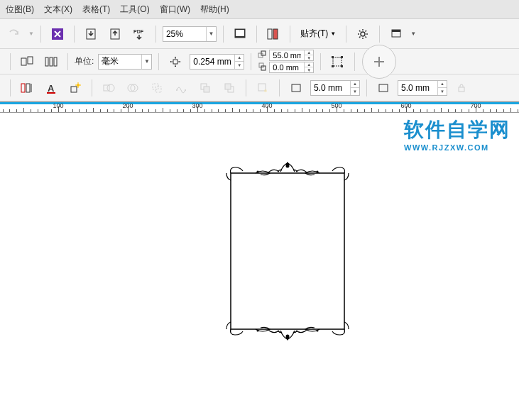 This screenshot has height=420, width=519. What do you see at coordinates (239, 62) in the screenshot?
I see `nudge-spinner: ▲▼` at bounding box center [239, 62].